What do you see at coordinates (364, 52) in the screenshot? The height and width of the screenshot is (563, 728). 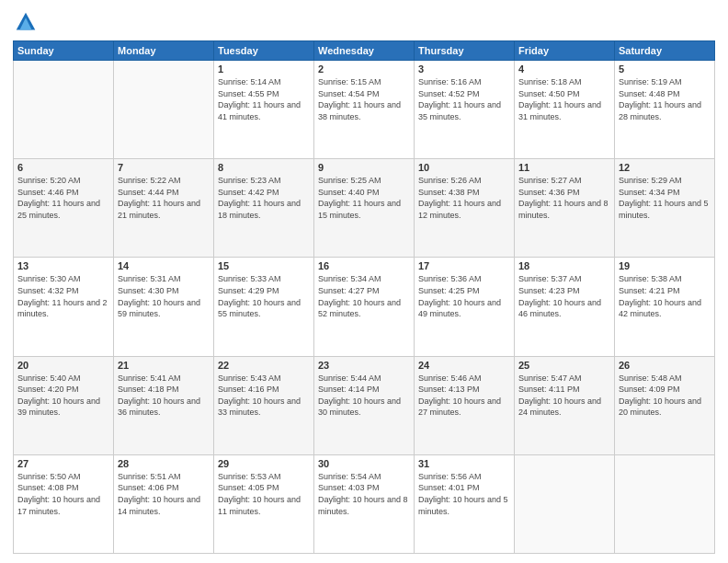 I see `calendar-header-row: SundayMondayTuesdayWednesdayThursdayFrid…` at bounding box center [364, 52].